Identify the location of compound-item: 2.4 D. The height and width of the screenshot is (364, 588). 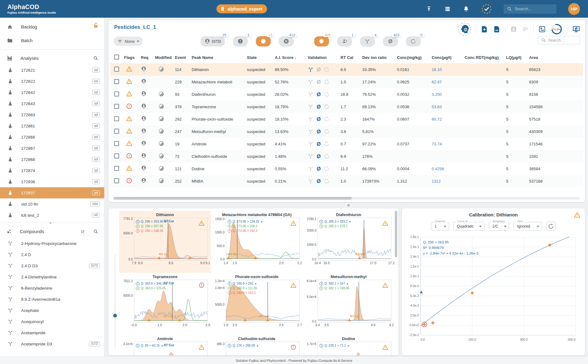
(52, 255).